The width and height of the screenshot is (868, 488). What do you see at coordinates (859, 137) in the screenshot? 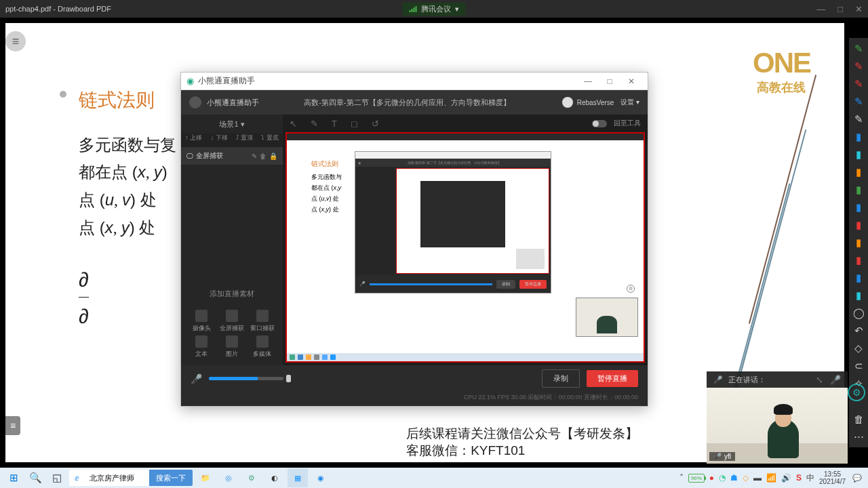
I see `hi-tool-blue: ▮` at bounding box center [859, 137].